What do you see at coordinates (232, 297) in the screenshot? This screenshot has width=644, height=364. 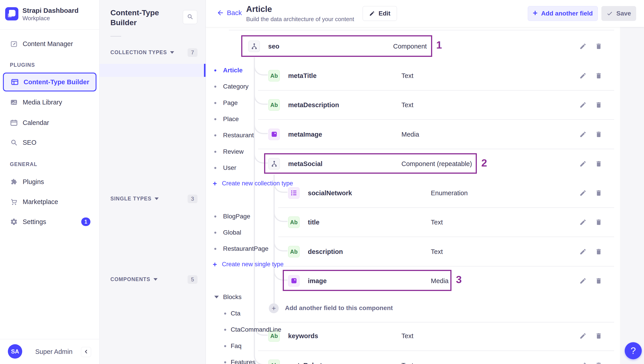 I see `component-category-label: Blocks` at bounding box center [232, 297].